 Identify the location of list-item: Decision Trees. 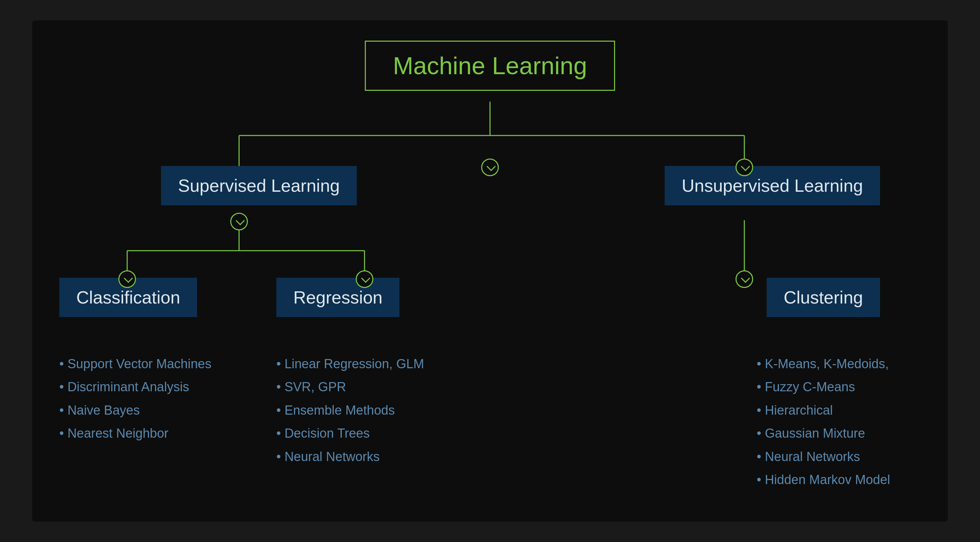
(350, 433).